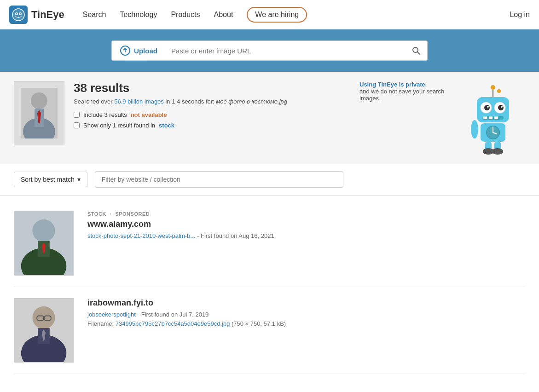 This screenshot has width=539, height=392. Describe the element at coordinates (256, 236) in the screenshot. I see `result-found-date-1: Aug 16, 2021` at that location.